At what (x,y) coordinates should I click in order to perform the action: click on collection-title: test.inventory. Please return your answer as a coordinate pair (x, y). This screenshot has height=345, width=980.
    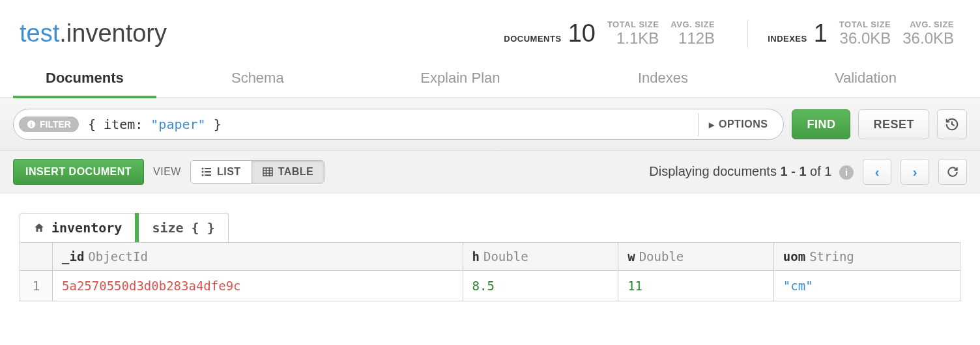
    Looking at the image, I should click on (93, 34).